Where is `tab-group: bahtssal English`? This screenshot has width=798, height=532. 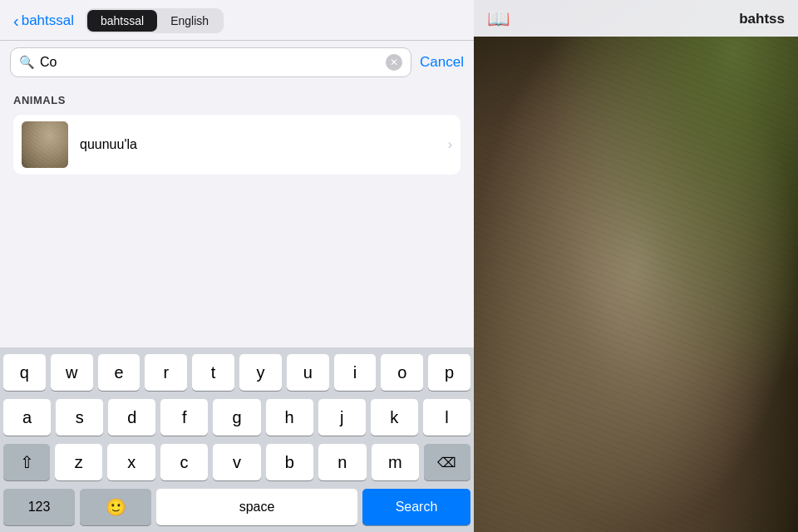
tab-group: bahtssal English is located at coordinates (155, 21).